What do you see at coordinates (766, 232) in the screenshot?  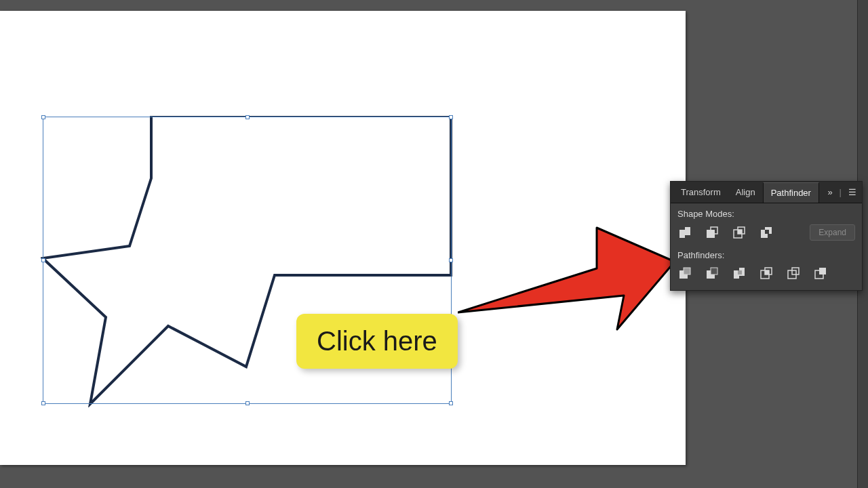 I see `exclude-icon` at bounding box center [766, 232].